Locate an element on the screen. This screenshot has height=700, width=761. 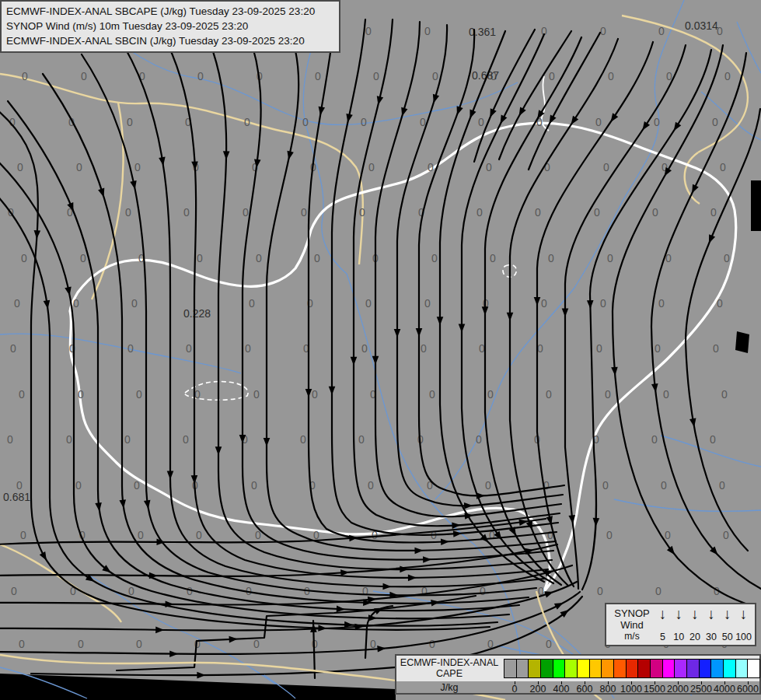
synop-legend-subtitle: Wind is located at coordinates (632, 625).